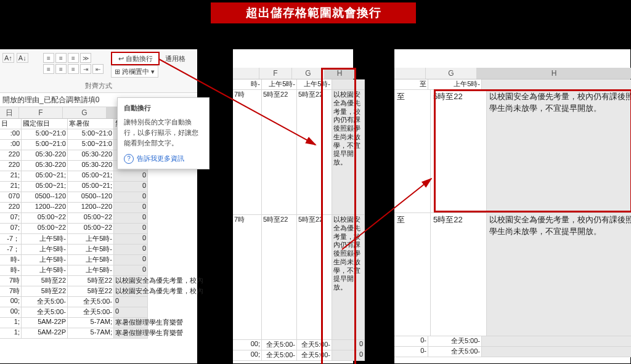 The height and width of the screenshot is (364, 631). What do you see at coordinates (99, 71) in the screenshot?
I see `ribbon: A↑A↓ ≡≡≡ ≡≡≡ ≫ ⇥⇤ ↩ 自動換行 ⊞ 跨欄置中 ▾ 通用格 對齊…` at bounding box center [99, 71].